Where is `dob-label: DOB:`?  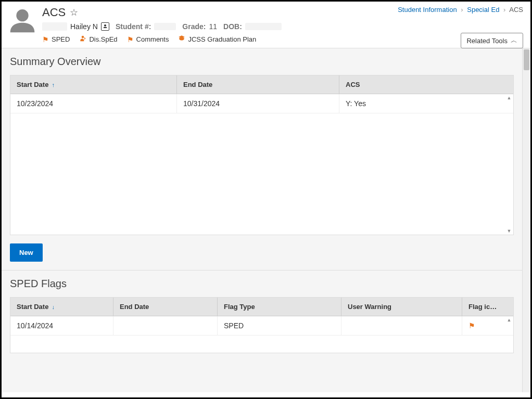 dob-label: DOB: is located at coordinates (233, 27).